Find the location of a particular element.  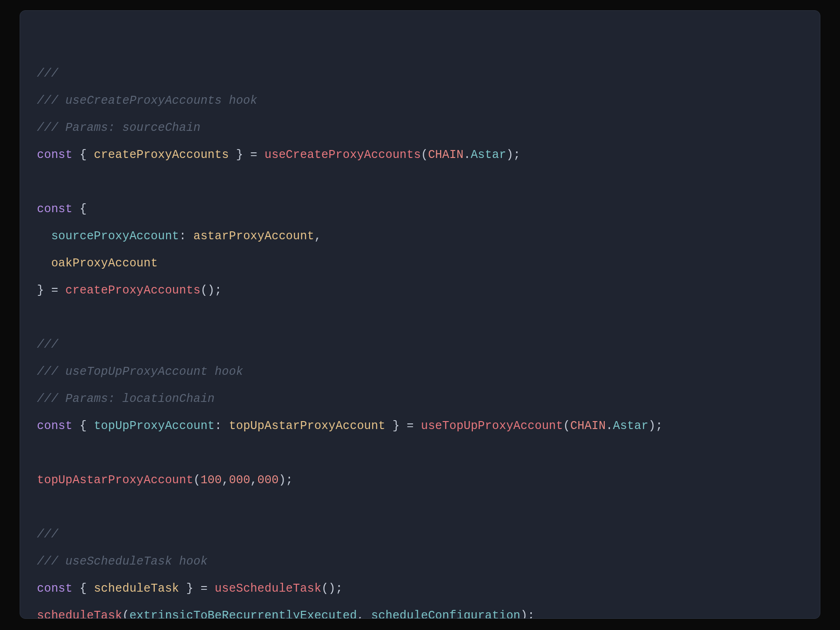

code-line: /// Params: locationChain is located at coordinates (126, 399).